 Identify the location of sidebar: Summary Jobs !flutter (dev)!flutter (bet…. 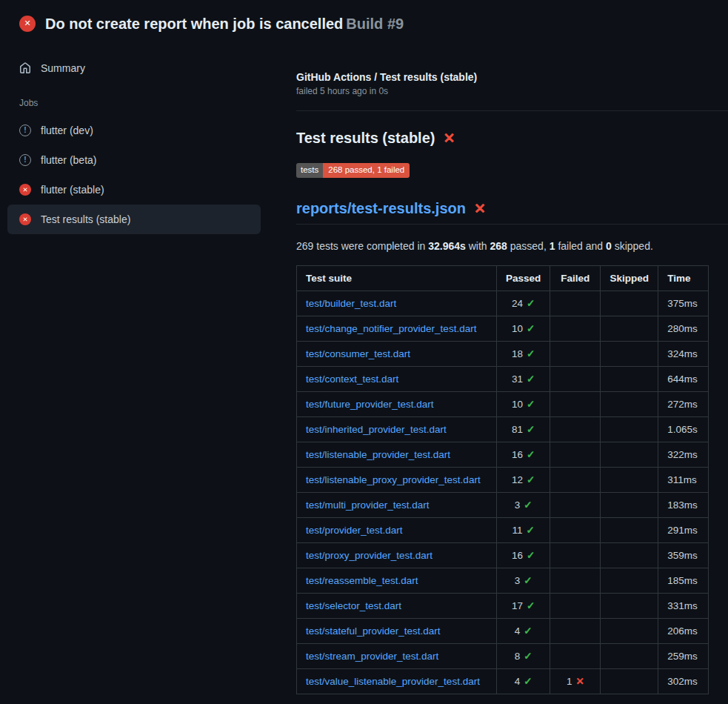
(141, 134).